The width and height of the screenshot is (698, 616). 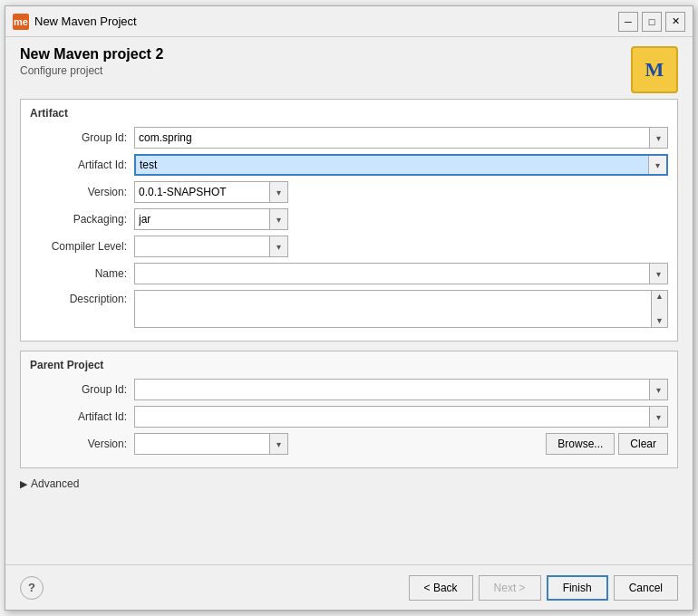 I want to click on dialog-header: New Maven project 2 Configure project M, so click(x=349, y=68).